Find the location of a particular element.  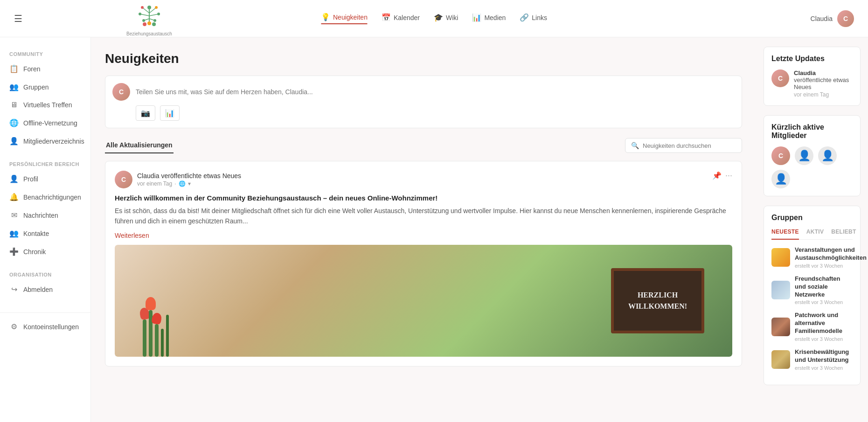

nav-kalender-icon: 📅 is located at coordinates (386, 18).